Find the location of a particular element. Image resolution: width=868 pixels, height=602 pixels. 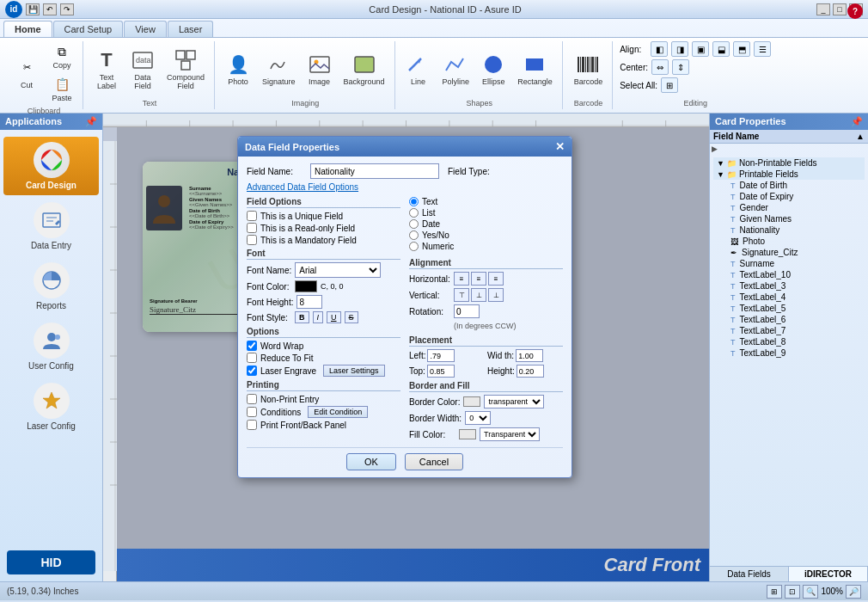

tab-laser: Laser is located at coordinates (191, 29).